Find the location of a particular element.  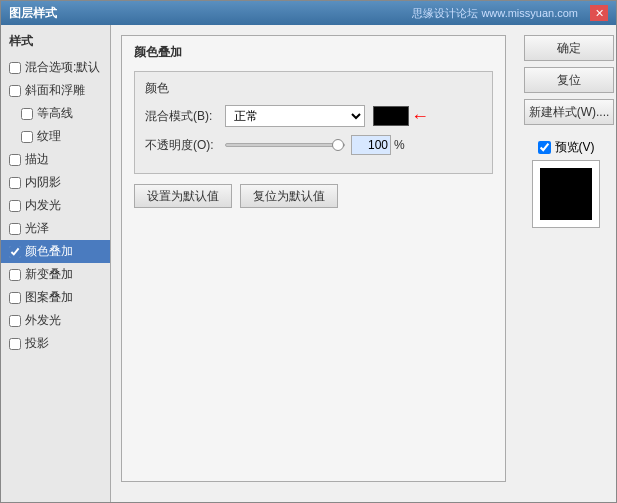

checkbox-drop-shadow is located at coordinates (15, 344).